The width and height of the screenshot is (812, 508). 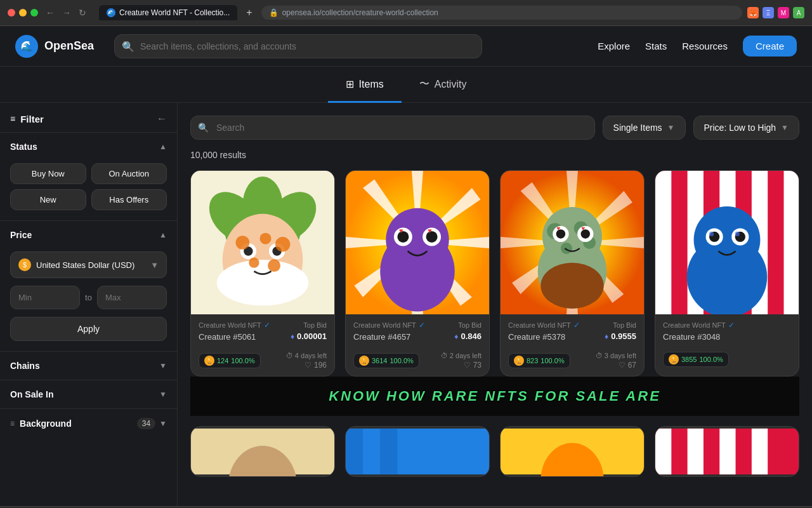 I want to click on likes-3: 67, so click(x=632, y=365).